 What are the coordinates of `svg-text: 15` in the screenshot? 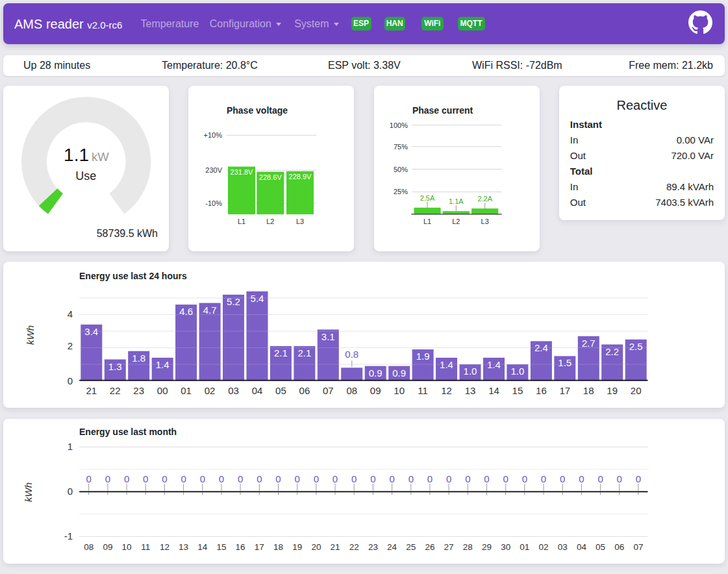 It's located at (518, 391).